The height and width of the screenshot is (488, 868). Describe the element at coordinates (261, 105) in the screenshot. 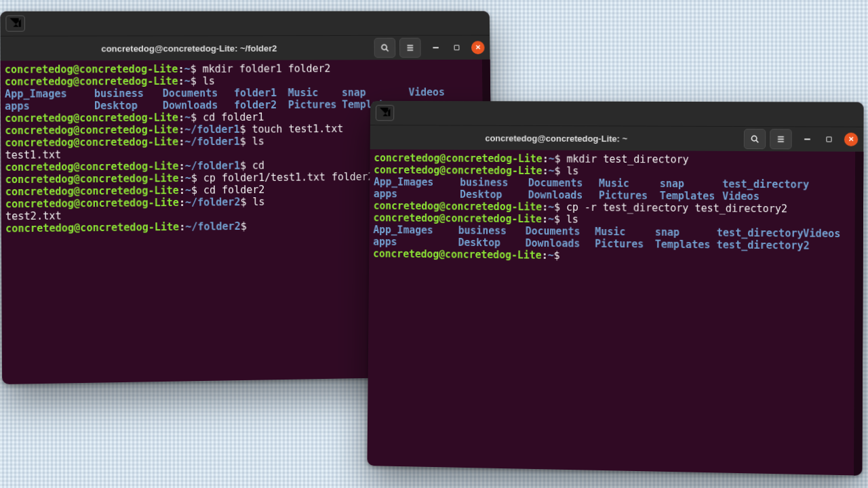

I see `ls-entry: folder2` at that location.